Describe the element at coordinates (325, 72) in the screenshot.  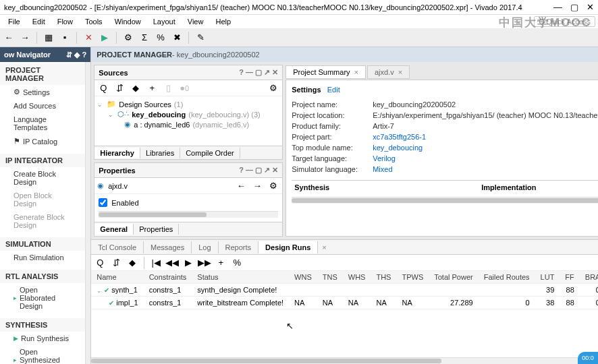
I see `tab-project-summary: Project Summary×` at that location.